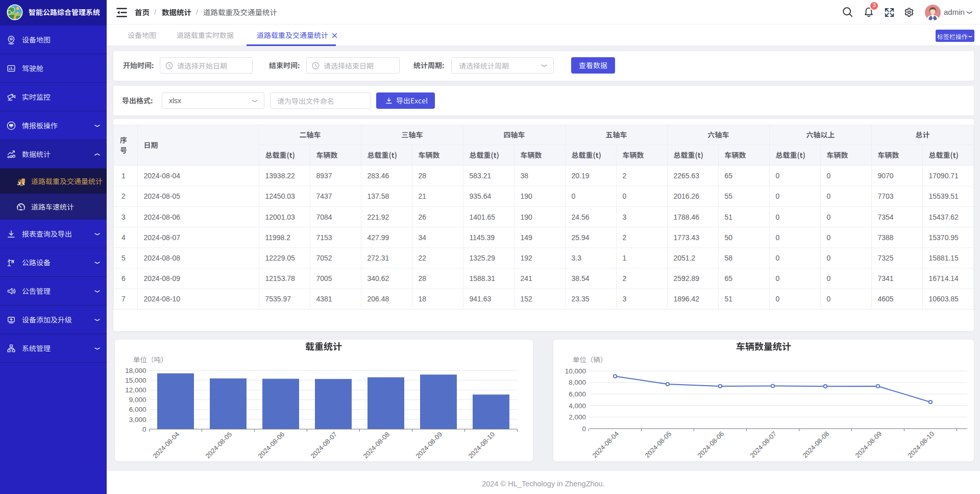 The height and width of the screenshot is (494, 980). Describe the element at coordinates (162, 278) in the screenshot. I see `svg-text: 2024-08-09` at that location.